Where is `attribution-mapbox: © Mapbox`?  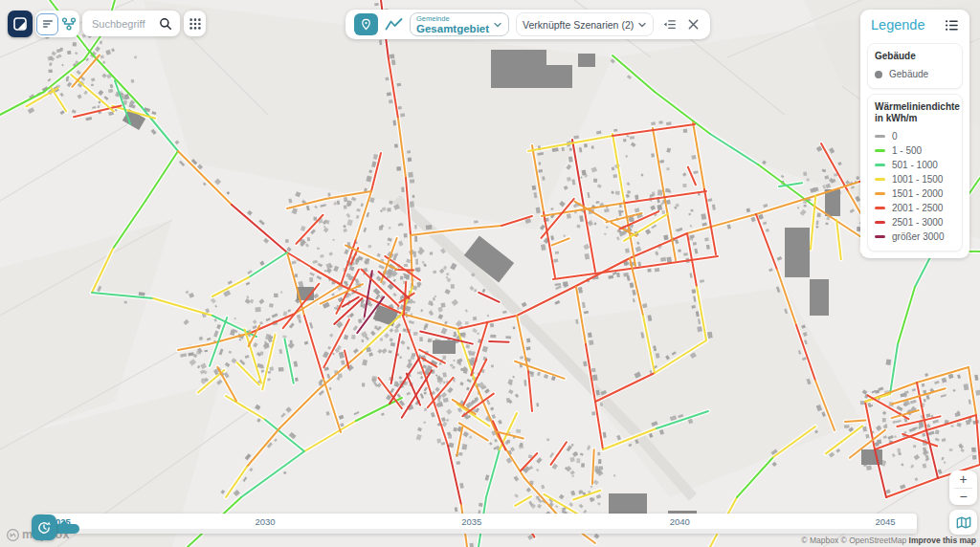
attribution-mapbox: © Mapbox is located at coordinates (819, 540).